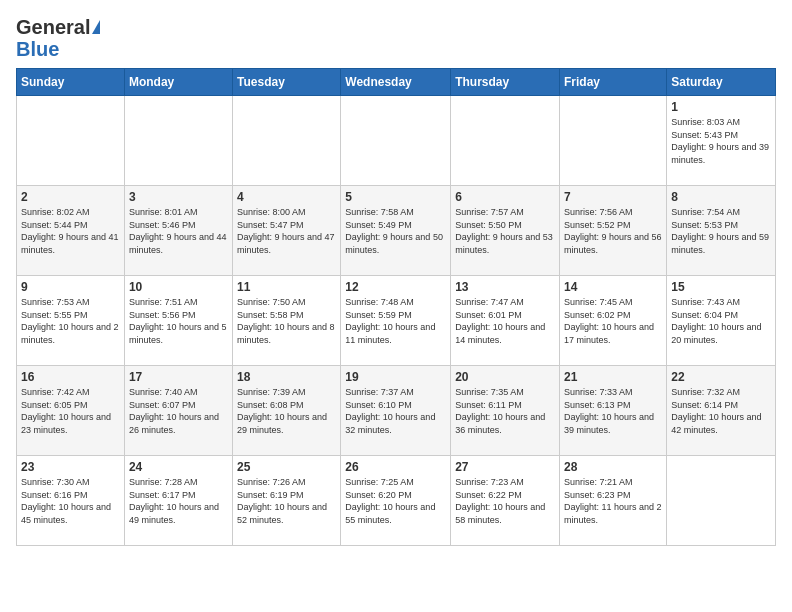 The height and width of the screenshot is (612, 792). Describe the element at coordinates (178, 197) in the screenshot. I see `day-number: 3` at that location.